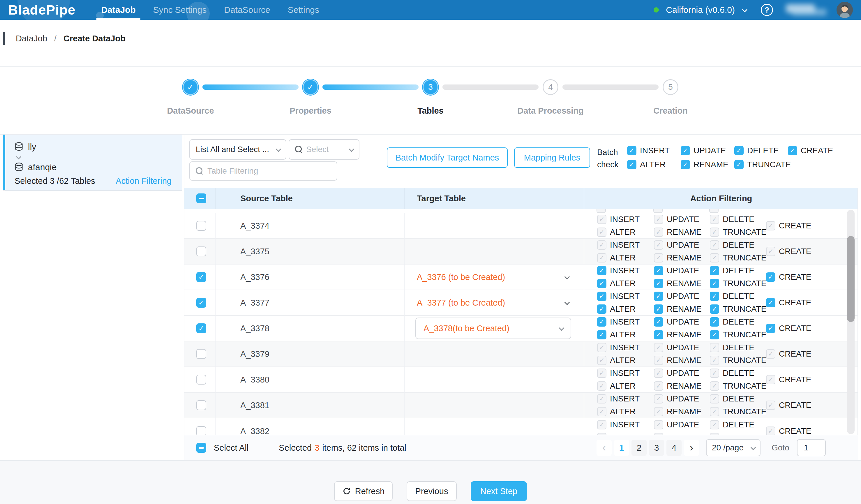 Image resolution: width=861 pixels, height=504 pixels. Describe the element at coordinates (255, 431) in the screenshot. I see `source-table-name: A_3382` at that location.